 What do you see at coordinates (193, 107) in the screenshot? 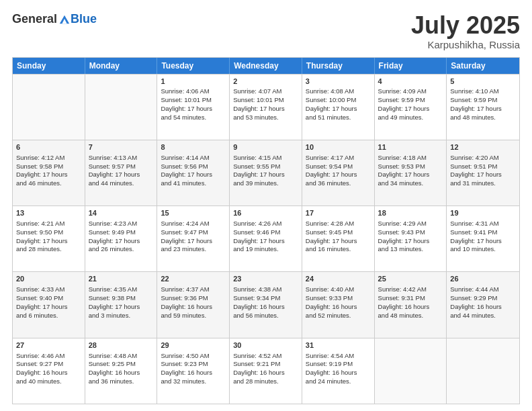
I see `calendar-cell: 1Sunrise: 4:06 AMSunset: 10:01 PMDayligh…` at bounding box center [193, 107].